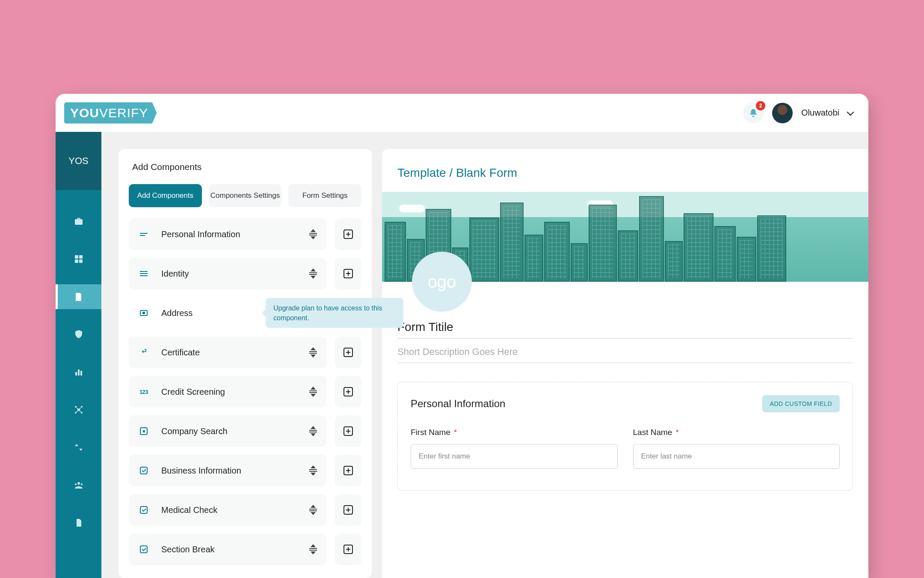  What do you see at coordinates (245, 471) in the screenshot?
I see `component-row: Business Information` at bounding box center [245, 471].